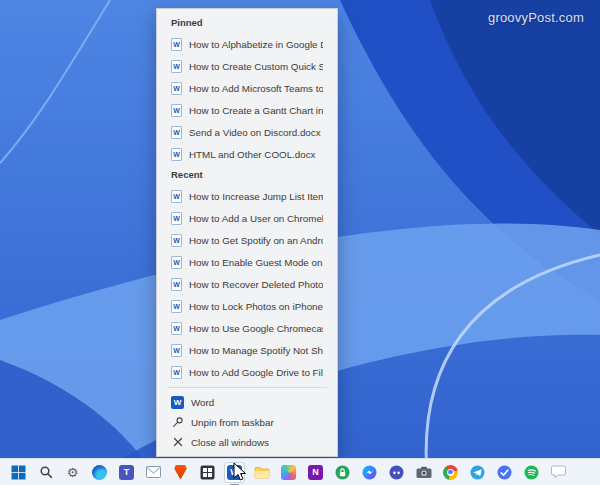 This screenshot has height=485, width=600. I want to click on jumplist-item-label: Send a Video on Discord.docx, so click(255, 132).